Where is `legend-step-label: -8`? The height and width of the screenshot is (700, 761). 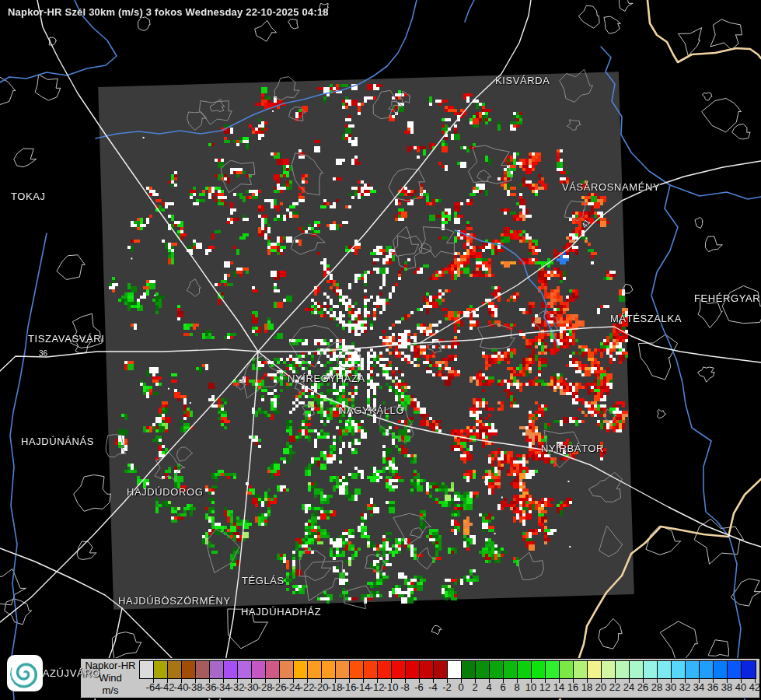
legend-step-label: -8 is located at coordinates (405, 688).